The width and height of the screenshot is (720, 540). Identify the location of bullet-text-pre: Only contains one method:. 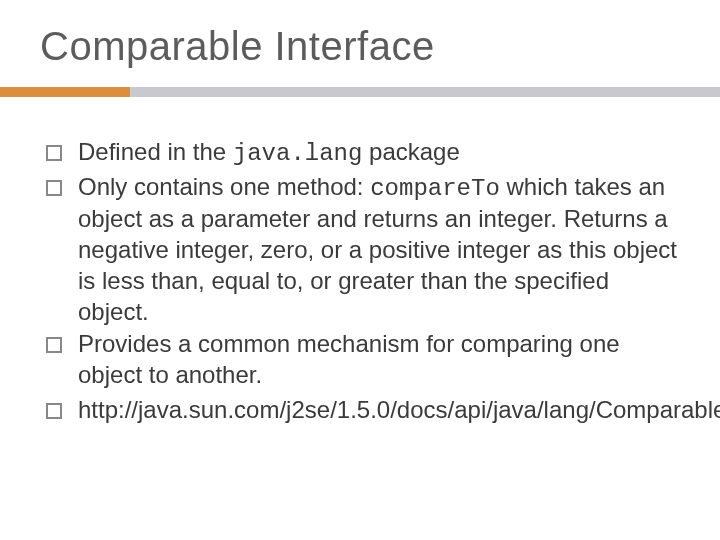
(224, 186).